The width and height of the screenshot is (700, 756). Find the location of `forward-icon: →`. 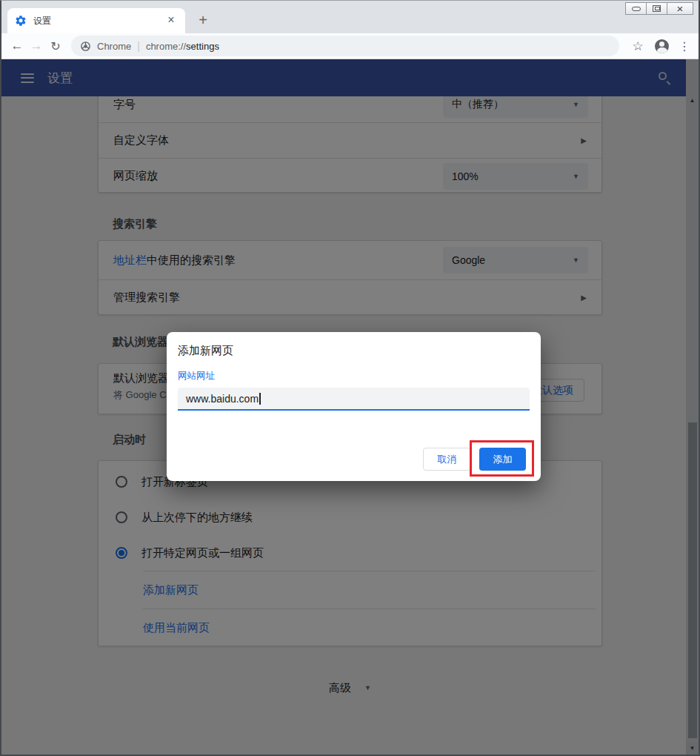

forward-icon: → is located at coordinates (36, 46).